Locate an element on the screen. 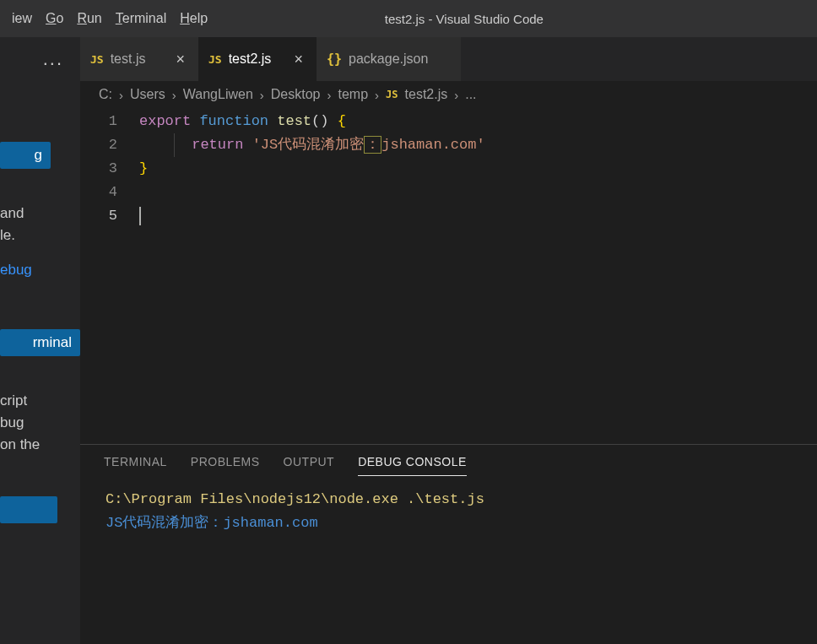 The image size is (817, 644). panel-tab-terminal: TERMINAL is located at coordinates (135, 466).